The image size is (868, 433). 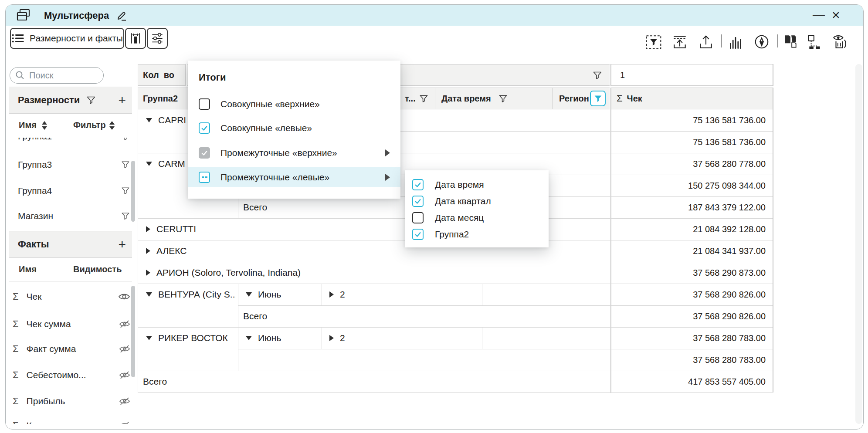 What do you see at coordinates (71, 216) in the screenshot?
I see `dimension-item: Магазин` at bounding box center [71, 216].